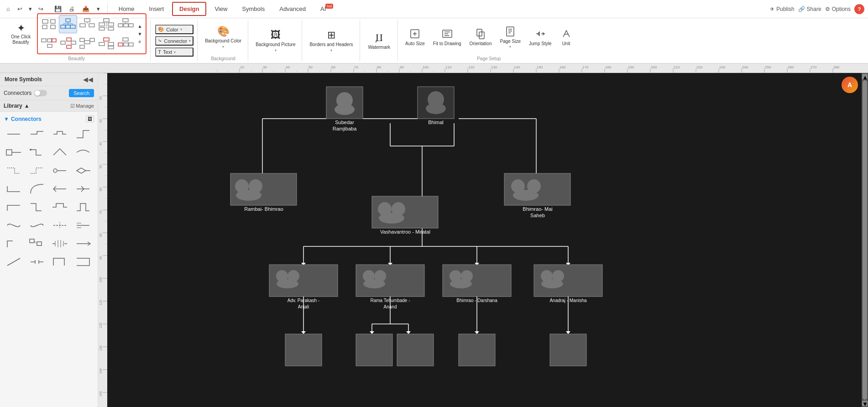  What do you see at coordinates (86, 9) in the screenshot?
I see `export-btn: 📤` at bounding box center [86, 9].